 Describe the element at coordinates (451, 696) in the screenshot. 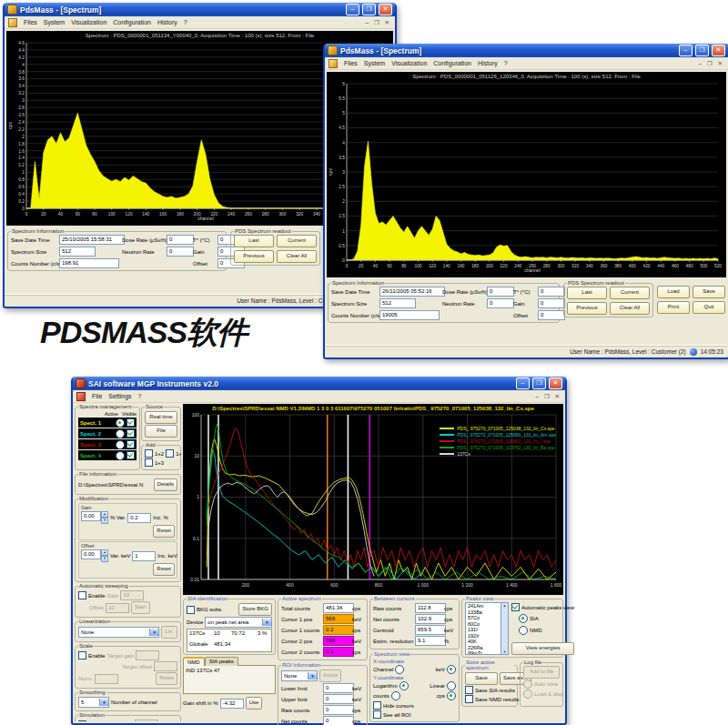

I see `y-cps-radio` at that location.